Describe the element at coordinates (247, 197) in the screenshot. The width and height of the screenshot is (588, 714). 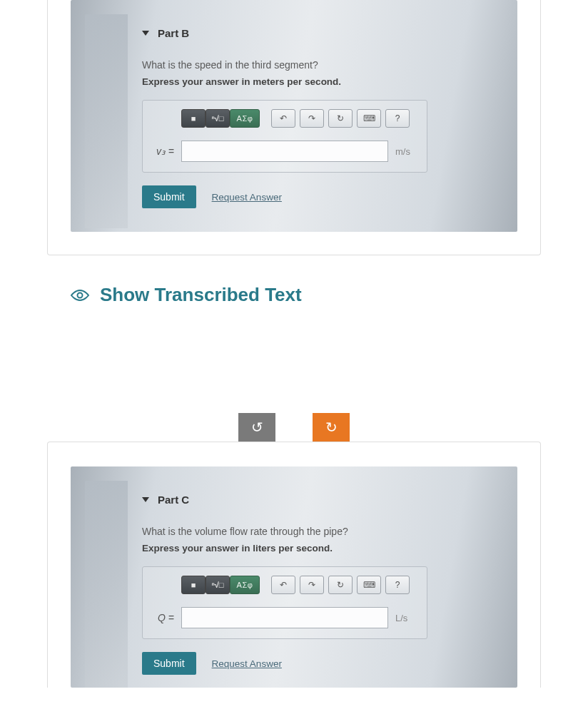
I see `request-answer-link-b: Request Answer` at that location.